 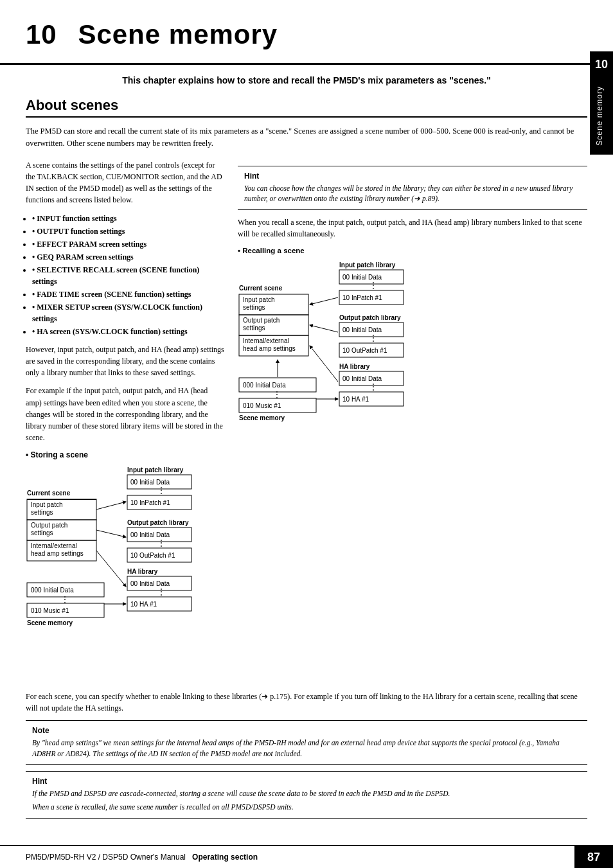 What do you see at coordinates (306, 32) in the screenshot?
I see `chapter-header: 10 Scene memory` at bounding box center [306, 32].